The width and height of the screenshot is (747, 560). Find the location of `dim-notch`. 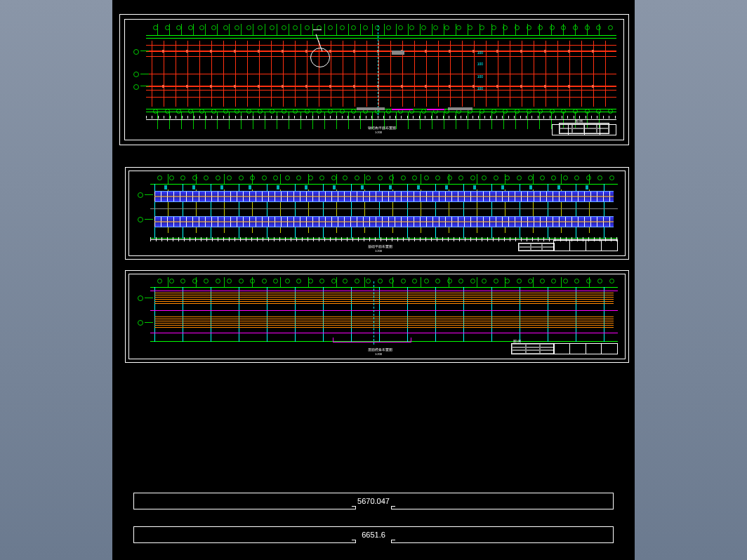

dim-notch is located at coordinates (374, 508).